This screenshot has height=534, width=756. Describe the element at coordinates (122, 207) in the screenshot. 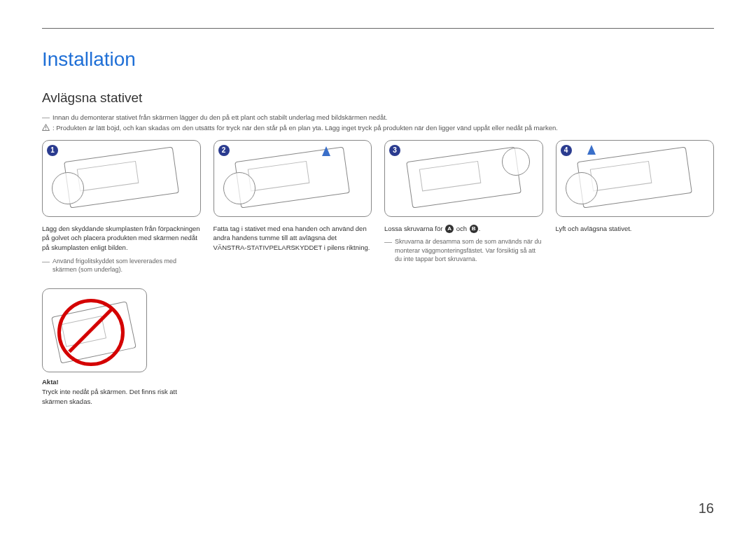

I see `step-1: 1 Lägg den skyddande skumplasten från fö…` at that location.